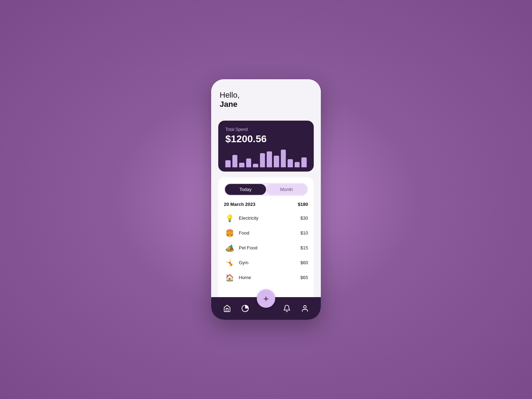  What do you see at coordinates (230, 248) in the screenshot?
I see `expense-icon: 🏕️` at bounding box center [230, 248].